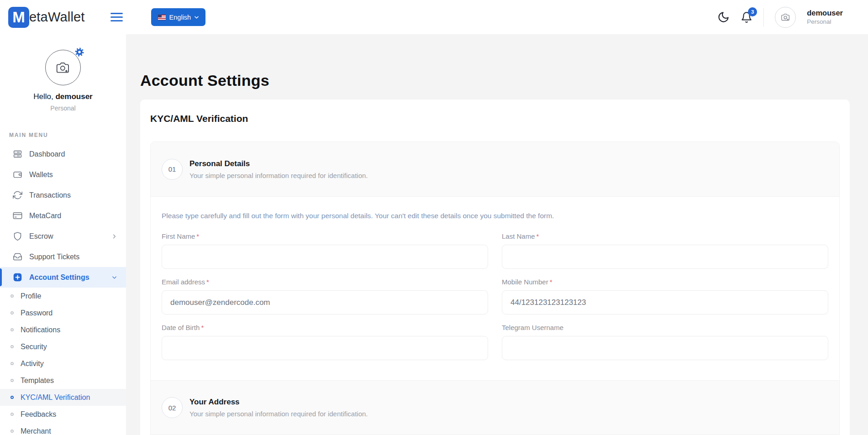 Image resolution: width=868 pixels, height=435 pixels. I want to click on sidebar-item-support-tickets: Support Tickets, so click(63, 257).